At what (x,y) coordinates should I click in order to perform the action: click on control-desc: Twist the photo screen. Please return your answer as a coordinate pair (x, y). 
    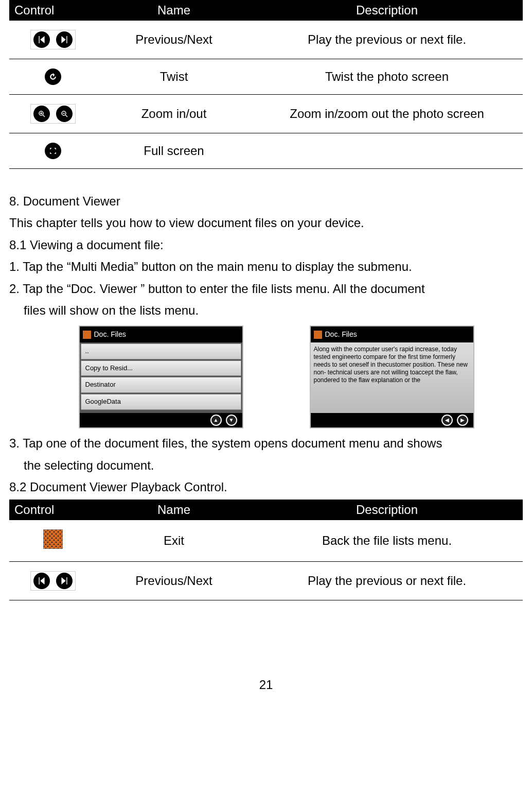
    Looking at the image, I should click on (387, 77).